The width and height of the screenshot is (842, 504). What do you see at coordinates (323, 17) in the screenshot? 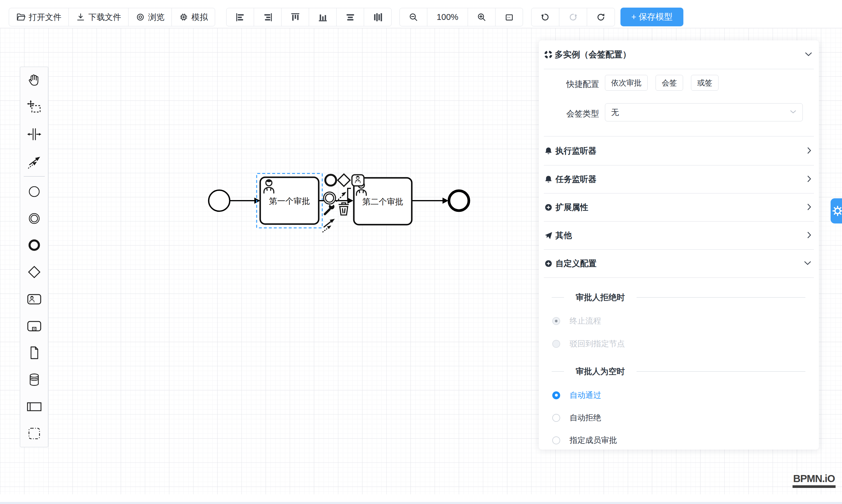
I see `align-bottom-button` at bounding box center [323, 17].